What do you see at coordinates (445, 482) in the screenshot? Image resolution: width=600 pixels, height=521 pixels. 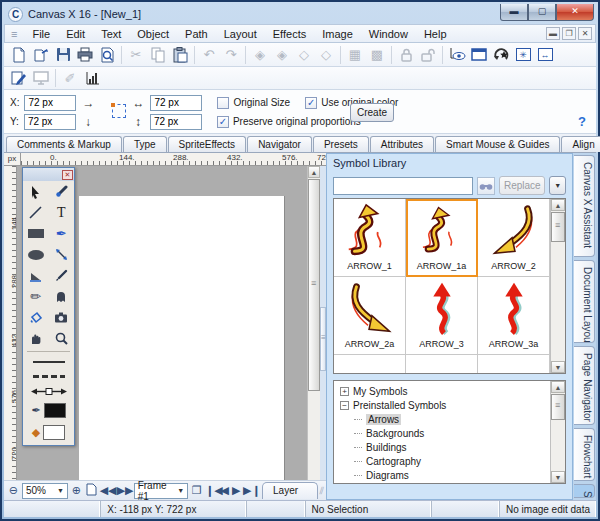 I see `tree-item-electrical: Electrical` at bounding box center [445, 482].